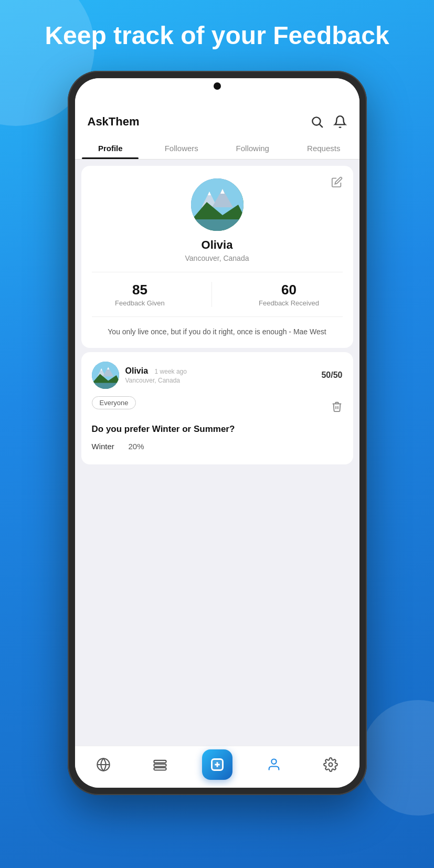 Image resolution: width=434 pixels, height=868 pixels. Describe the element at coordinates (289, 303) in the screenshot. I see `feedback-received-label: Feedback Received` at that location.